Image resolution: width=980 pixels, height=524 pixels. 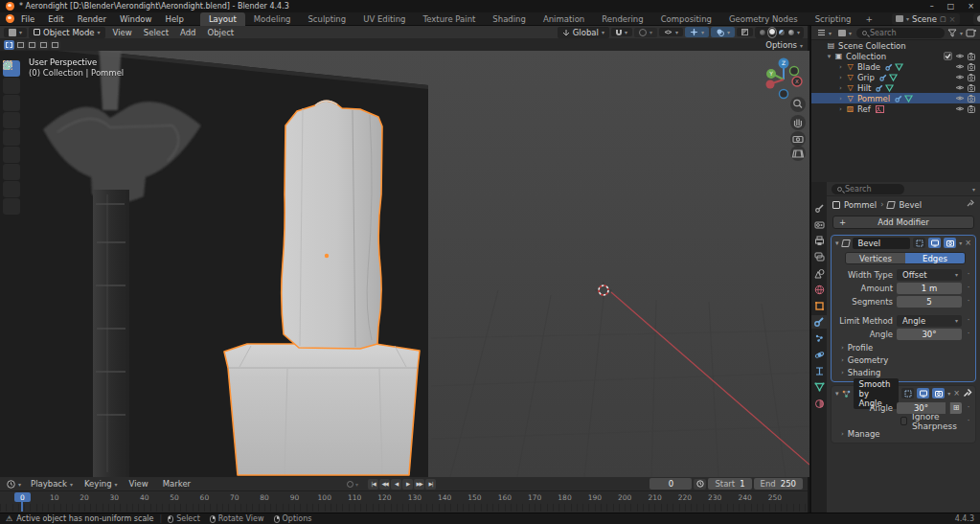 I want to click on limit-method-dropdown: Angle ▾, so click(x=929, y=321).